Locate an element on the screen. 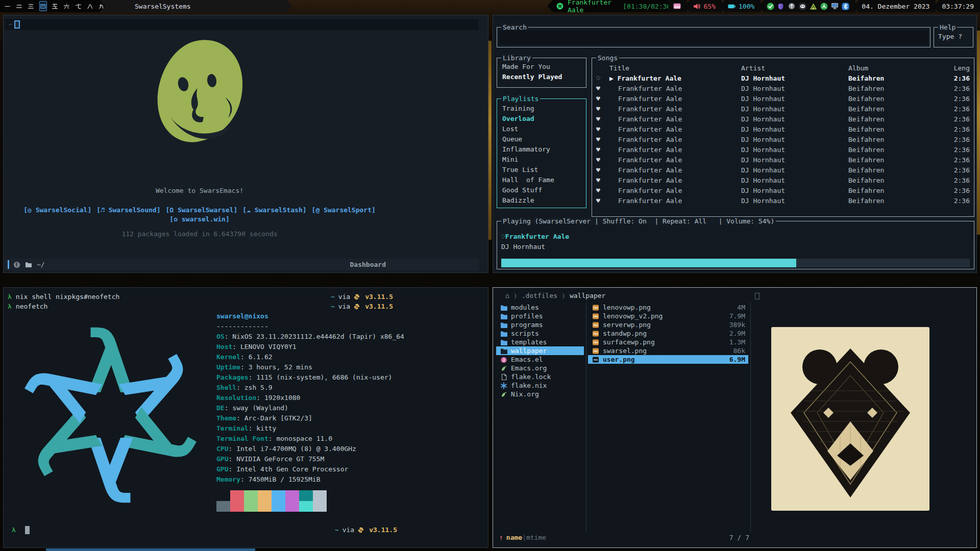 This screenshot has height=551, width=980. progress-bar is located at coordinates (736, 263).